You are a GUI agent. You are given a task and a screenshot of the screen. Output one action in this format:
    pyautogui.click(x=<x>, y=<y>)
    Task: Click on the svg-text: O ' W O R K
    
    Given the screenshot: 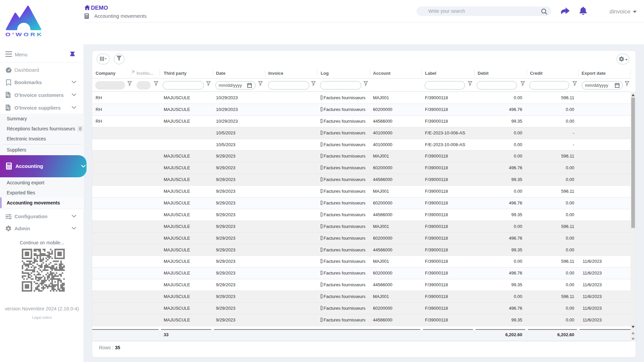 What is the action you would take?
    pyautogui.click(x=23, y=34)
    